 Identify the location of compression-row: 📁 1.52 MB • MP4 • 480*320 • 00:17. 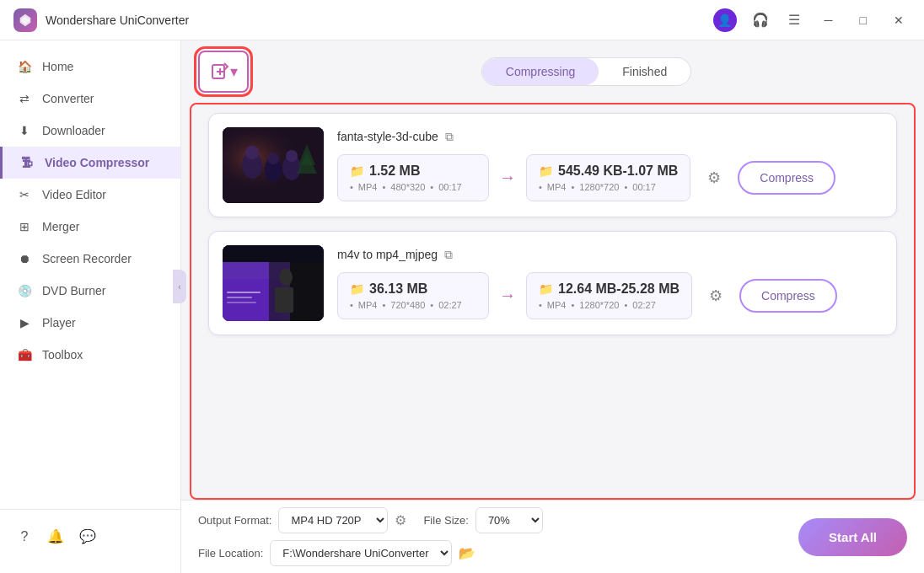
(610, 178).